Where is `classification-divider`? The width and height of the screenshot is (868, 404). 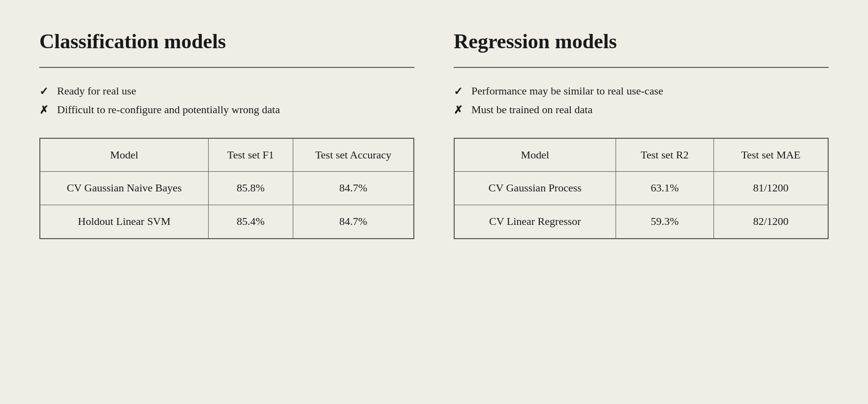 classification-divider is located at coordinates (227, 67).